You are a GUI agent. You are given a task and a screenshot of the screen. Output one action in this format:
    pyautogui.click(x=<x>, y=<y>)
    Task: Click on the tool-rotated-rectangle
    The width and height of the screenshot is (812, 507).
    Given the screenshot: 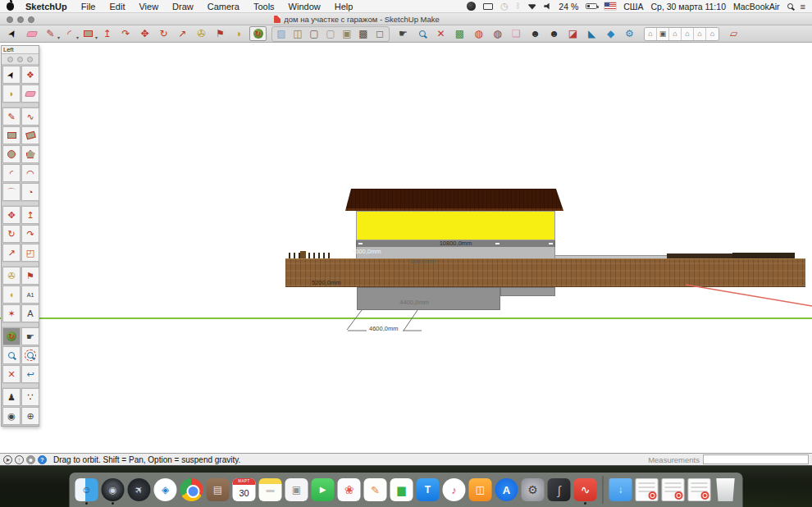 What is the action you would take?
    pyautogui.click(x=30, y=135)
    